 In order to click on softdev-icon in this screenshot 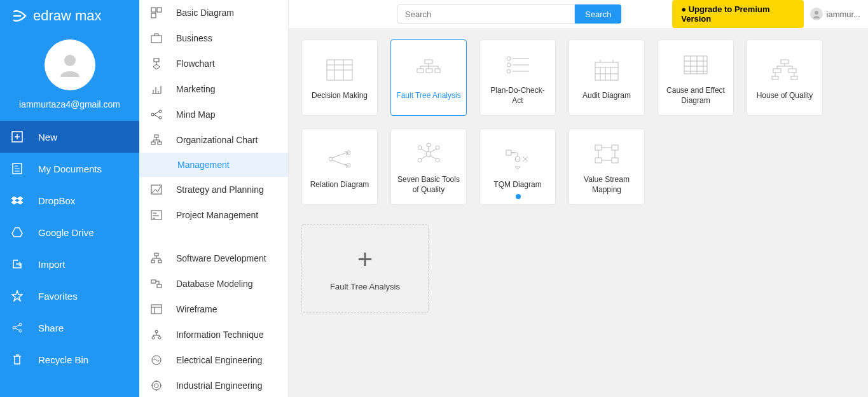, I will do `click(156, 258)`.